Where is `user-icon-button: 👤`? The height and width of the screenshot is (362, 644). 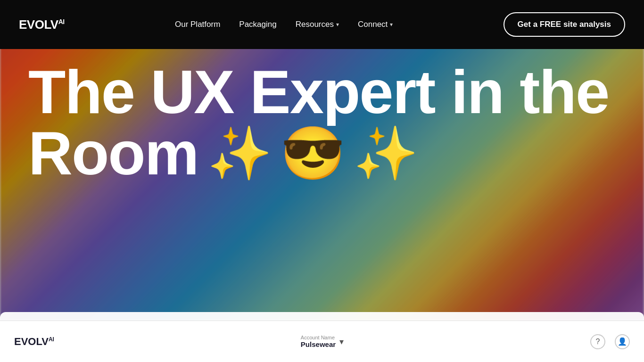 user-icon-button: 👤 is located at coordinates (622, 342).